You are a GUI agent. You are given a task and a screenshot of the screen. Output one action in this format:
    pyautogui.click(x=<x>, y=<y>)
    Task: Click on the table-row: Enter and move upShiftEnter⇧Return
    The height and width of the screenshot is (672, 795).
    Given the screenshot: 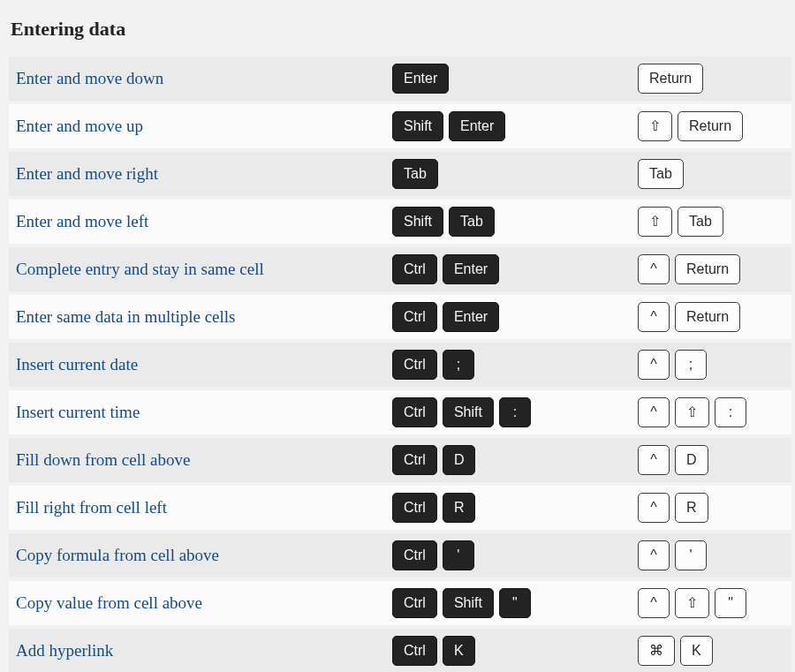 What is the action you would take?
    pyautogui.click(x=400, y=126)
    